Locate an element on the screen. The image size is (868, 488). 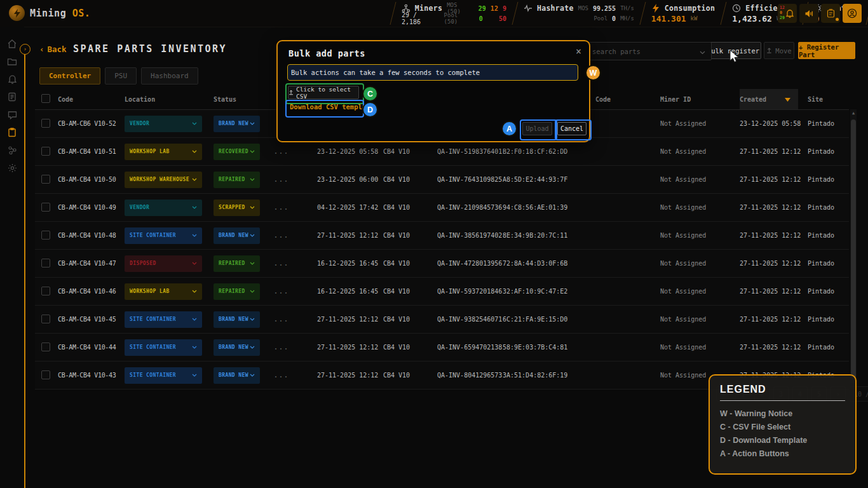
sidebar-item-files is located at coordinates (13, 61).